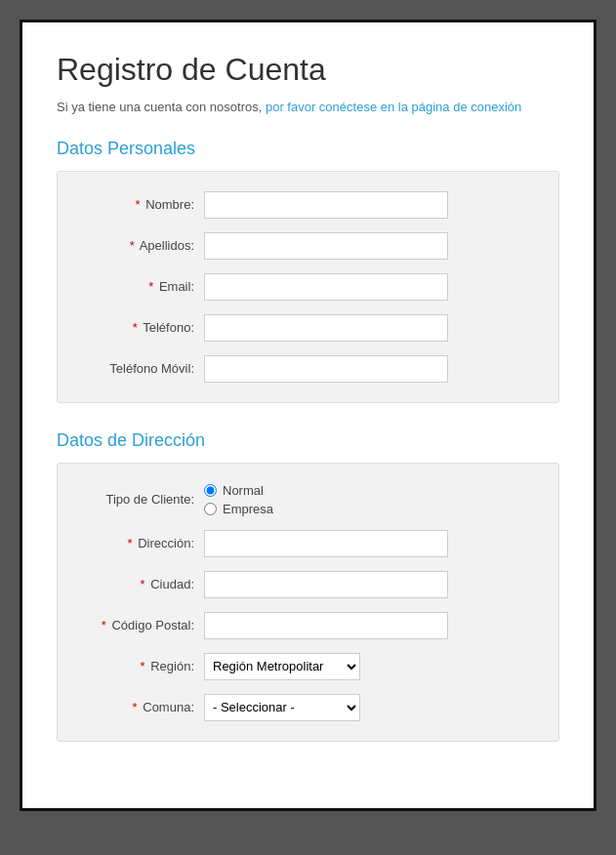  Describe the element at coordinates (141, 246) in the screenshot. I see `apellidos-label: * Apellidos:` at that location.